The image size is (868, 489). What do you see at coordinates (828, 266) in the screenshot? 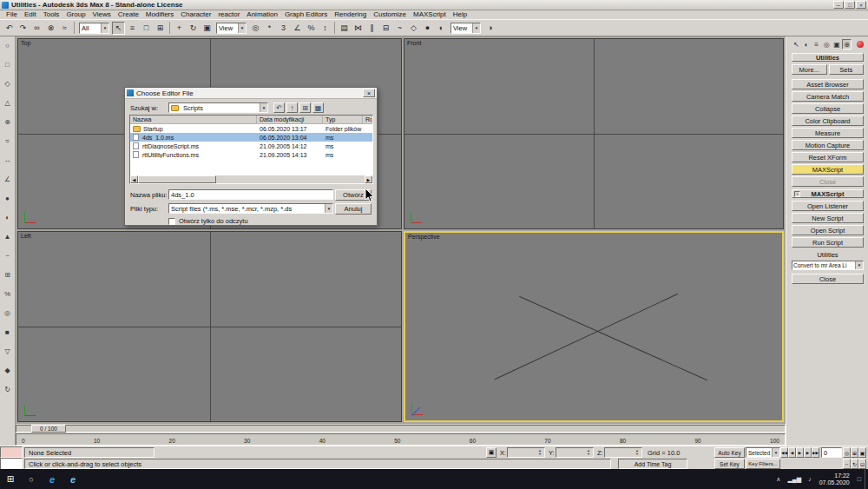
I see `mr-utility-dropdown: Convert to mr Area Li ▼` at bounding box center [828, 266].